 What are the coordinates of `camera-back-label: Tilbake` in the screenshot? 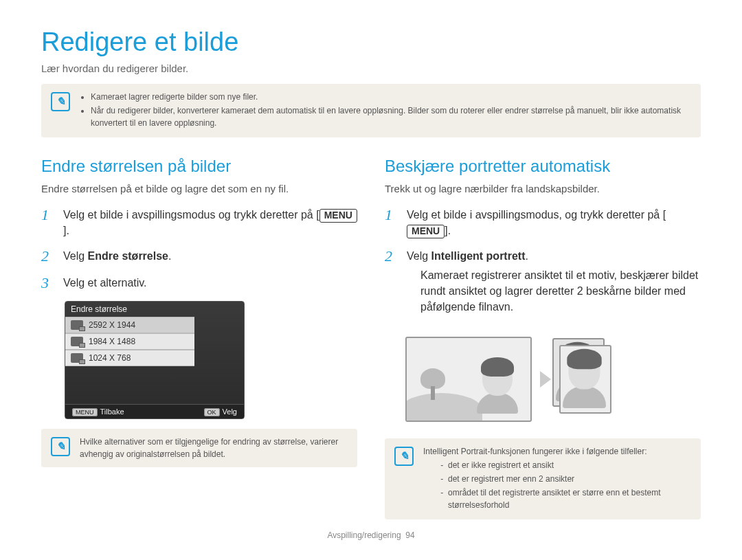 It's located at (113, 412).